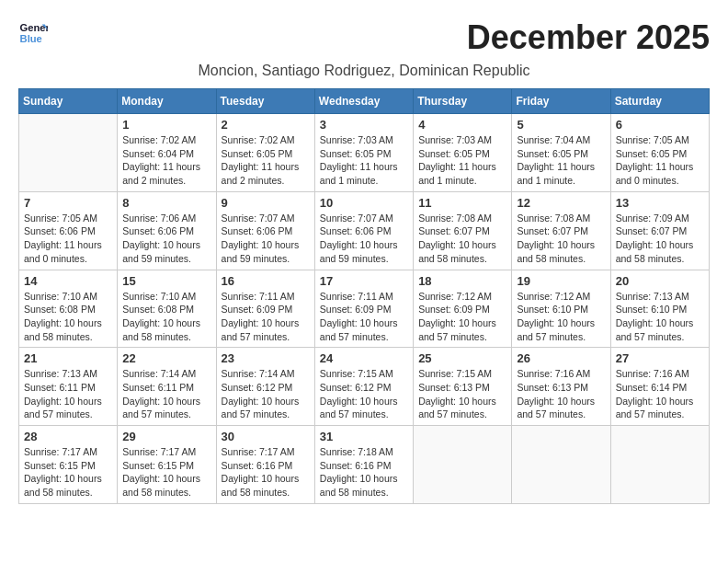  Describe the element at coordinates (364, 153) in the screenshot. I see `calendar-week-row: 1Sunrise: 7:02 AM Sunset: 6:04 PM Daylig…` at that location.